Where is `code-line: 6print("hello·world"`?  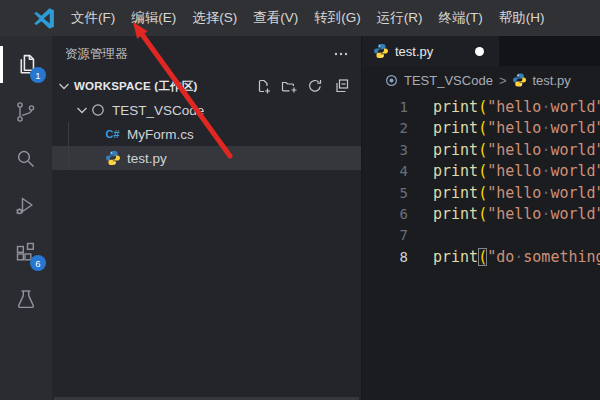 code-line: 6print("hello·world" is located at coordinates (482, 214).